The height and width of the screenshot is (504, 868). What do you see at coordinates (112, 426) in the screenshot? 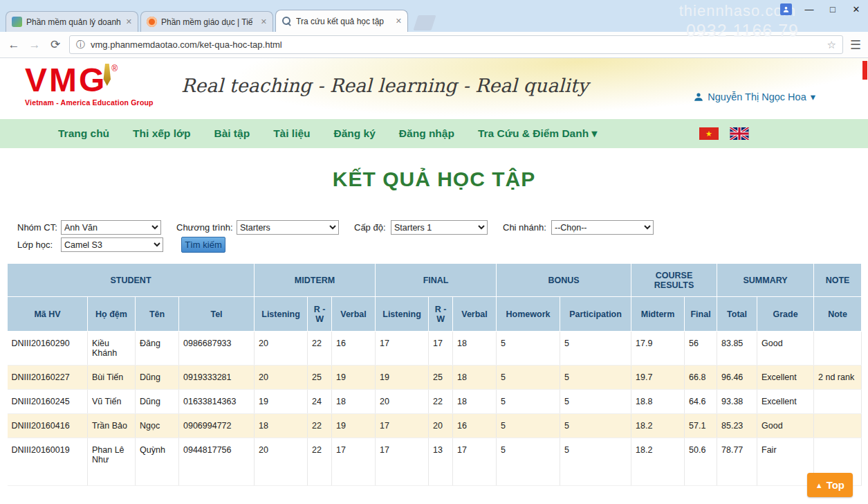
I see `table-cell: Trần Bảo` at bounding box center [112, 426].